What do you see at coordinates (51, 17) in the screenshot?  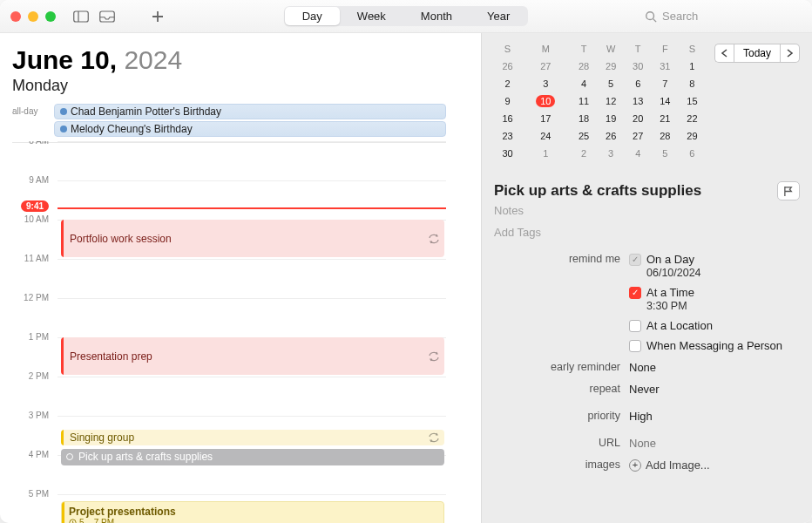 I see `zoom-icon` at bounding box center [51, 17].